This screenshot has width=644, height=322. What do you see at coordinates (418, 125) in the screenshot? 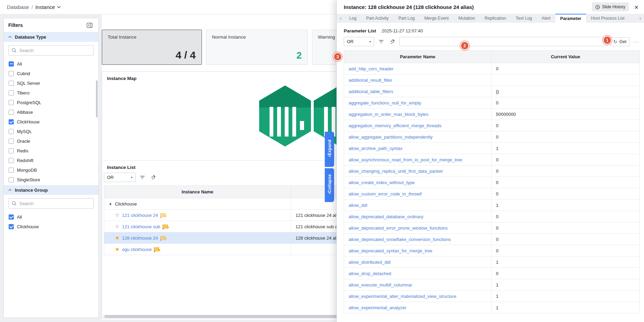
I see `parameter-name-link: aggregation_memory_efficient_merge_threa…` at bounding box center [418, 125].